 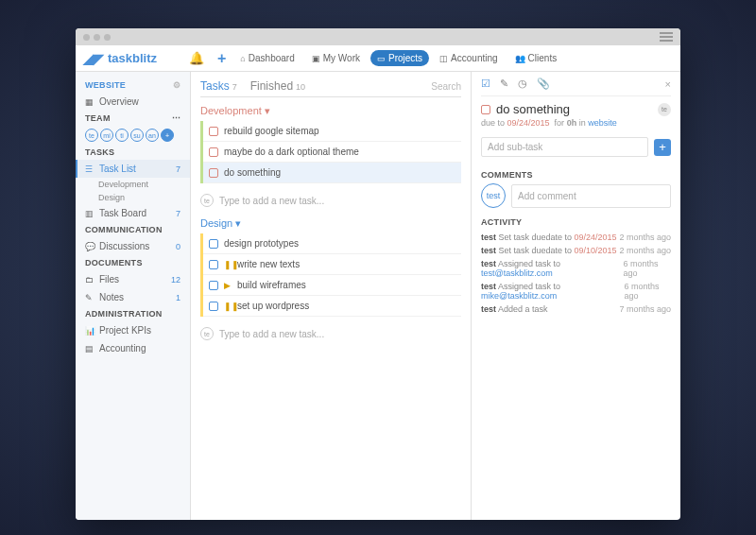 What do you see at coordinates (122, 135) in the screenshot?
I see `team-member: ti` at bounding box center [122, 135].